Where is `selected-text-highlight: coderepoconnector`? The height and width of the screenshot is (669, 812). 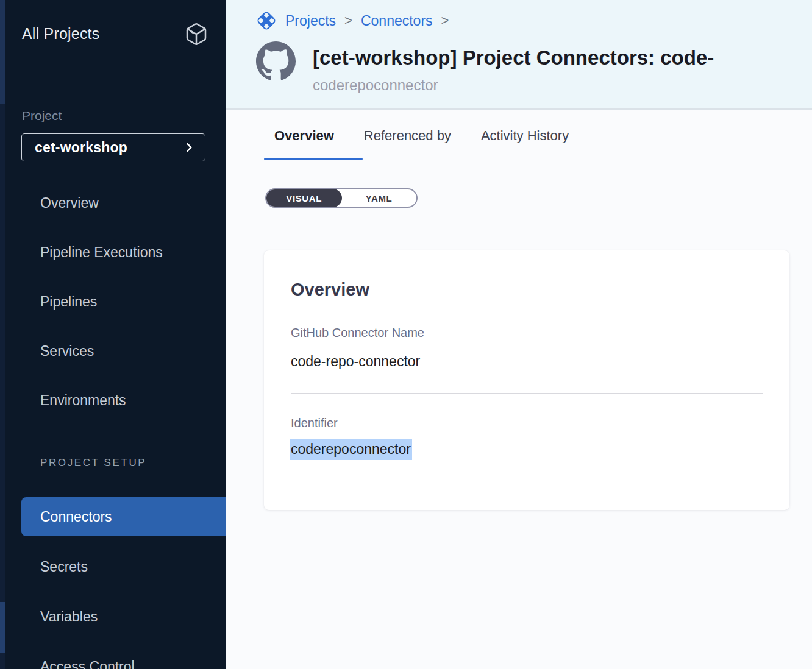
selected-text-highlight: coderepoconnector is located at coordinates (351, 450).